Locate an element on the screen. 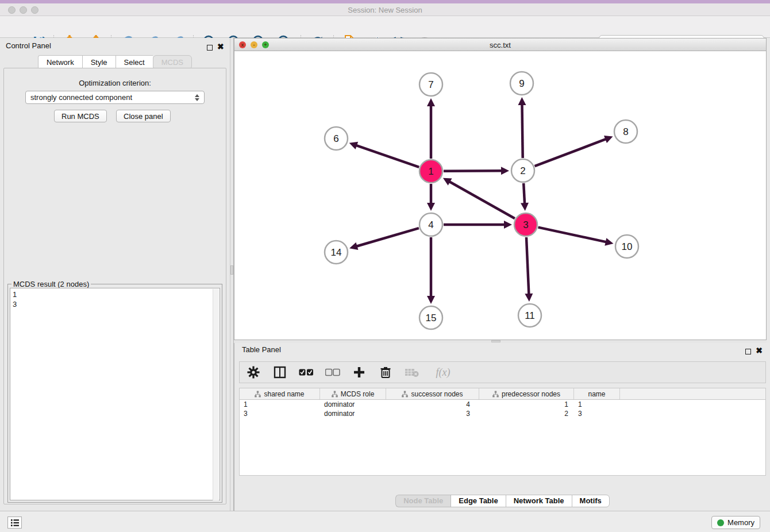 This screenshot has width=770, height=532. cell-shared-name: 3 is located at coordinates (280, 414).